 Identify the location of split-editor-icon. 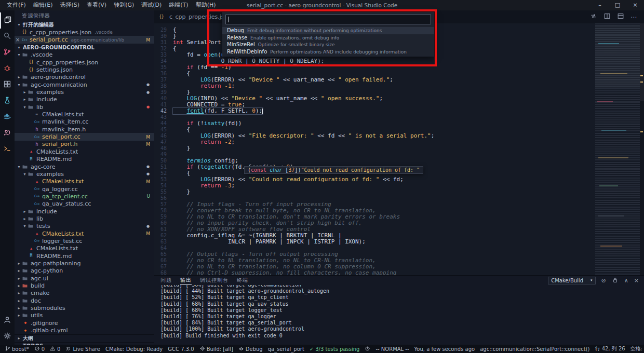
(607, 17).